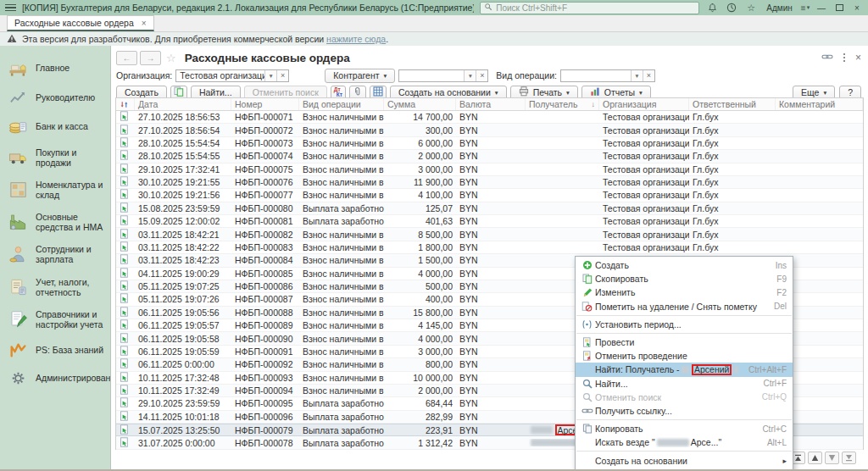 This screenshot has height=471, width=868. I want to click on menu-item-shortcut: Ctrl+Alt+F, so click(768, 369).